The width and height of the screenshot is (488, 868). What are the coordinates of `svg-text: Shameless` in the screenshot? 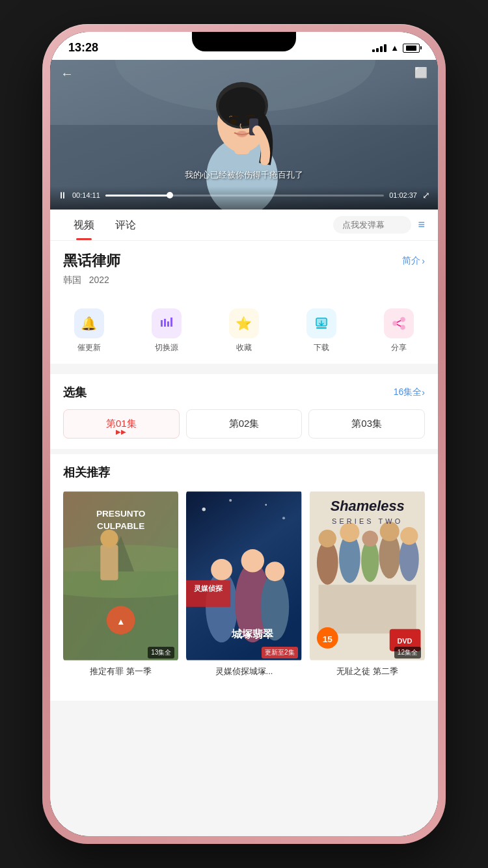 It's located at (367, 506).